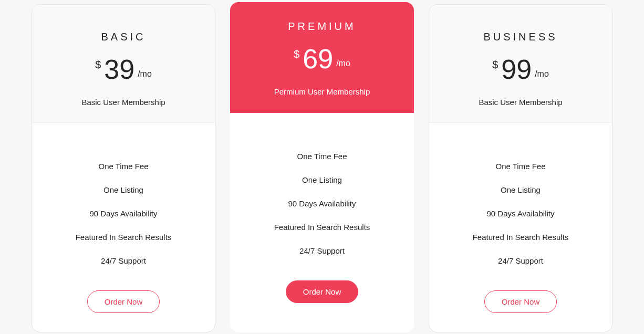 Image resolution: width=644 pixels, height=334 pixels. Describe the element at coordinates (322, 91) in the screenshot. I see `plan-subtitle: Permium User Membership` at that location.